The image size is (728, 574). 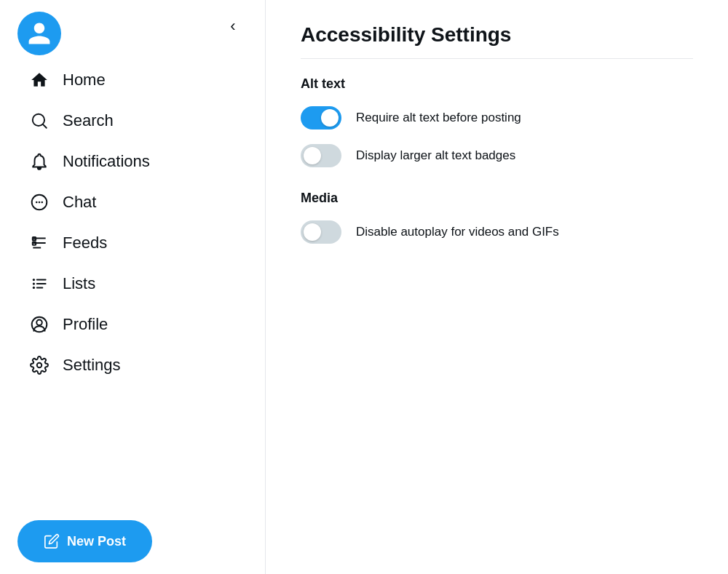 I want to click on chat-icon, so click(x=39, y=202).